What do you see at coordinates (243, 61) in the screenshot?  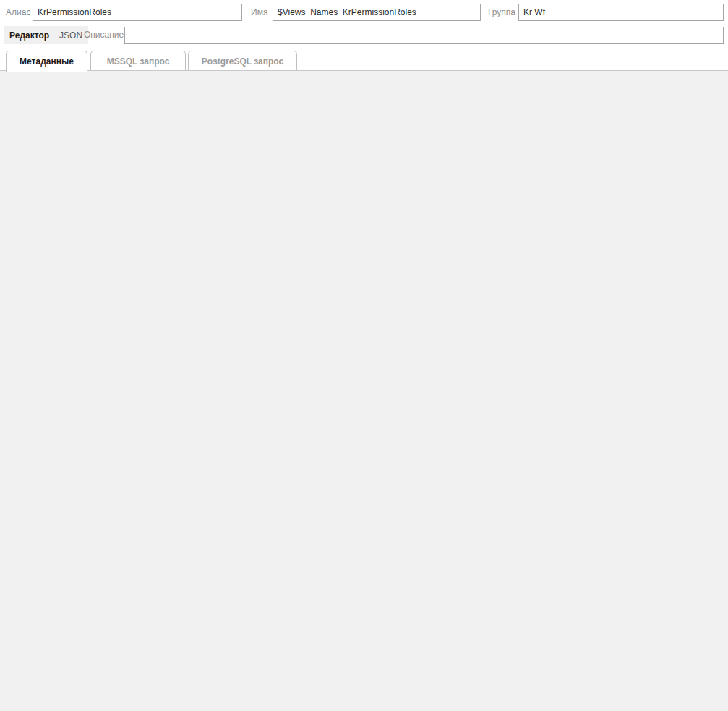 I see `tab-postgresql-query: PostgreSQL запрос` at bounding box center [243, 61].